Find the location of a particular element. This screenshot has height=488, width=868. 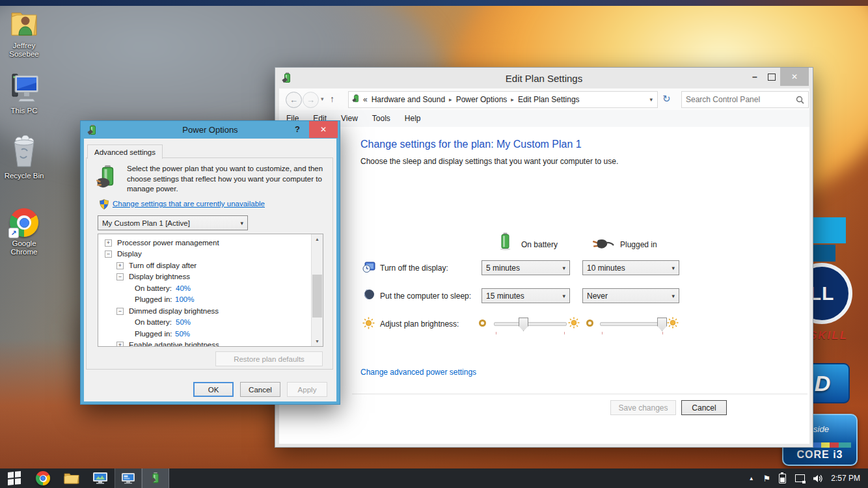

close-button: ✕ is located at coordinates (794, 77).